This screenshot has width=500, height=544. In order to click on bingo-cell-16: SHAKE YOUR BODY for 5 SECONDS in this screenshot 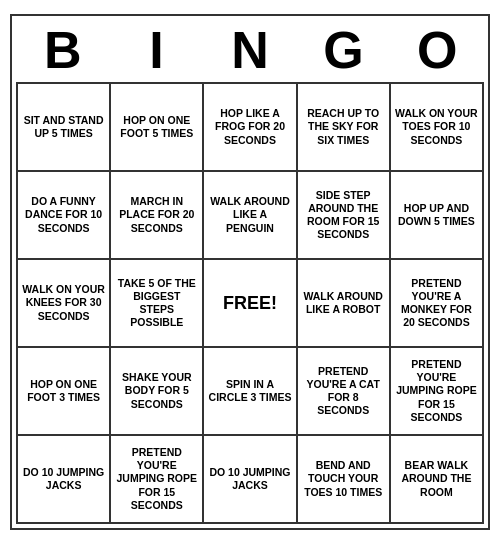, I will do `click(158, 392)`.